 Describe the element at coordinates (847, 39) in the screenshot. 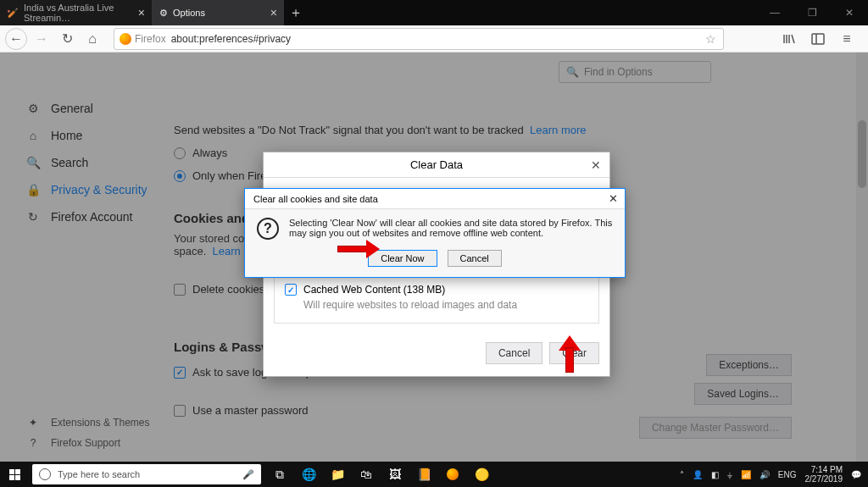

I see `app-menu-button: ≡` at that location.